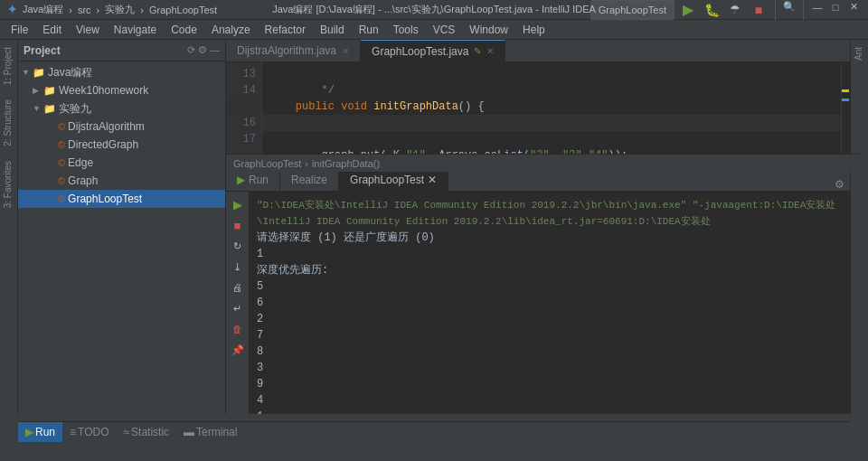 The height and width of the screenshot is (461, 868). What do you see at coordinates (9, 66) in the screenshot?
I see `sidebar-project-tab: 1: Project` at bounding box center [9, 66].